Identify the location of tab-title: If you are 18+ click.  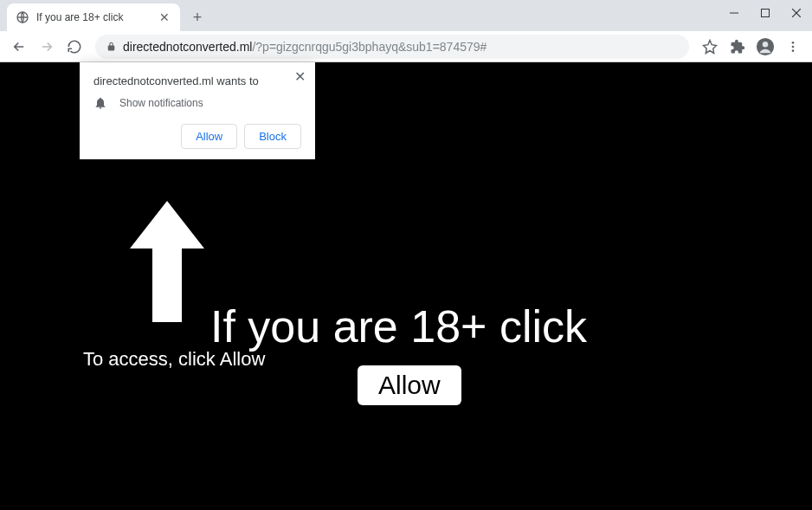
(97, 17).